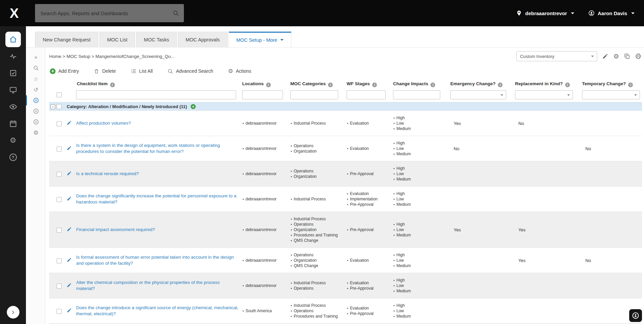 Image resolution: width=644 pixels, height=324 pixels. What do you see at coordinates (59, 95) in the screenshot?
I see `select-all-checkbox` at bounding box center [59, 95].